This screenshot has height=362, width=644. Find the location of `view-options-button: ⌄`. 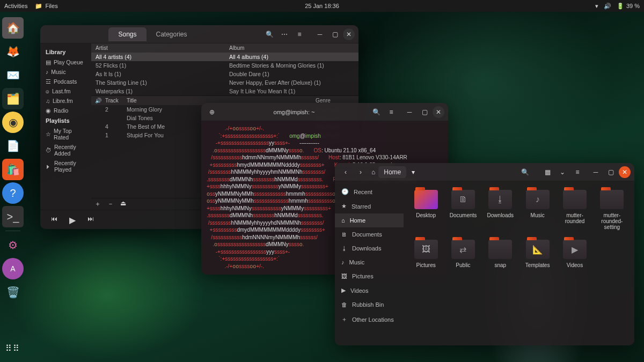

view-options-button: ⌄ is located at coordinates (562, 172).